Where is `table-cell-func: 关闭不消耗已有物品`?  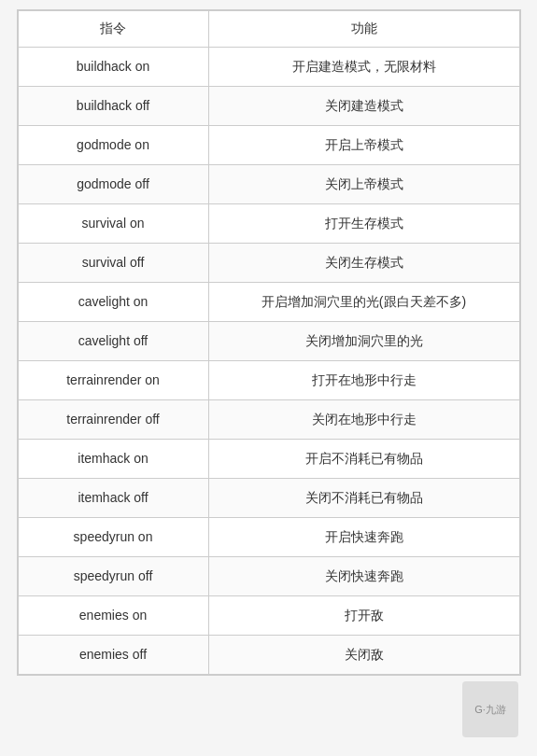 table-cell-func: 关闭不消耗已有物品 is located at coordinates (364, 498).